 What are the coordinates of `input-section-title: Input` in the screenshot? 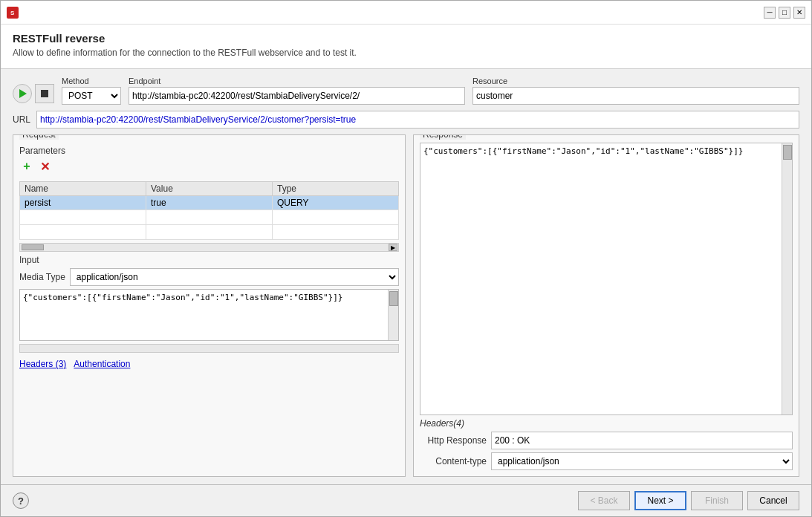 It's located at (210, 260).